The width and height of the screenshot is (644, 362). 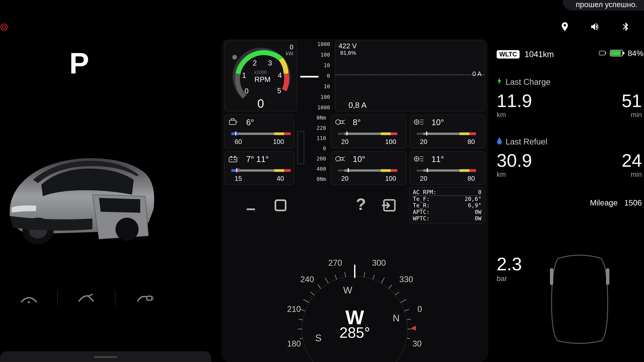 I want to click on temp-battery: 7° 11° 1540, so click(x=260, y=168).